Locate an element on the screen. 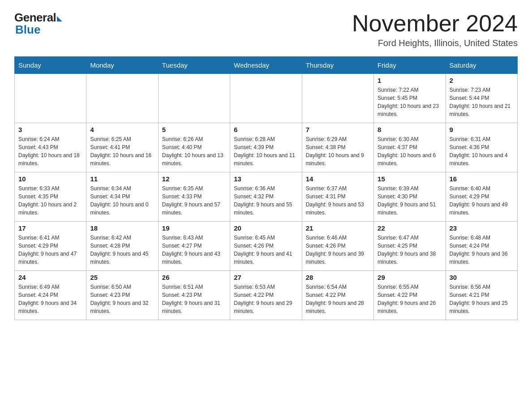  calendar-cell: 10Sunrise: 6:33 AMSunset: 4:35 PMDayligh… is located at coordinates (51, 197).